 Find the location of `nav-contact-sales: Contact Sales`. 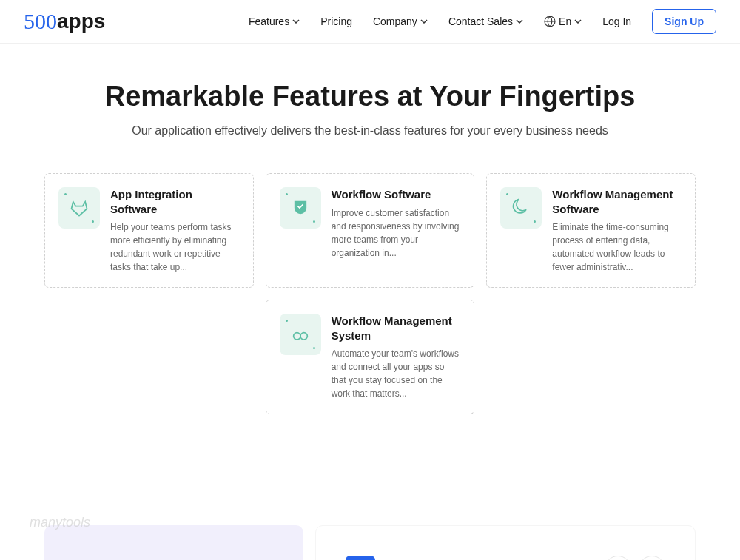

nav-contact-sales: Contact Sales is located at coordinates (485, 21).